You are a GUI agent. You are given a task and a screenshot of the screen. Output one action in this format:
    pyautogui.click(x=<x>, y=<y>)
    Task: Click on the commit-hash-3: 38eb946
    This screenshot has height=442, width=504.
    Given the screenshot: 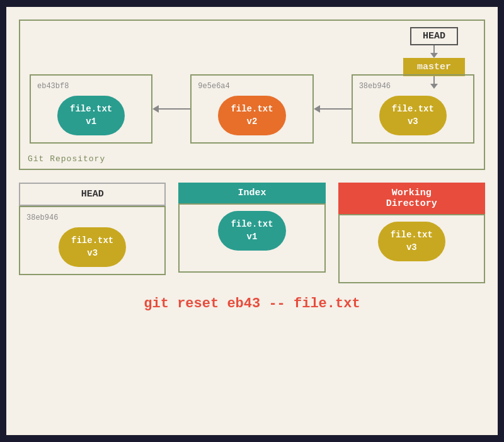 What is the action you would take?
    pyautogui.click(x=375, y=86)
    